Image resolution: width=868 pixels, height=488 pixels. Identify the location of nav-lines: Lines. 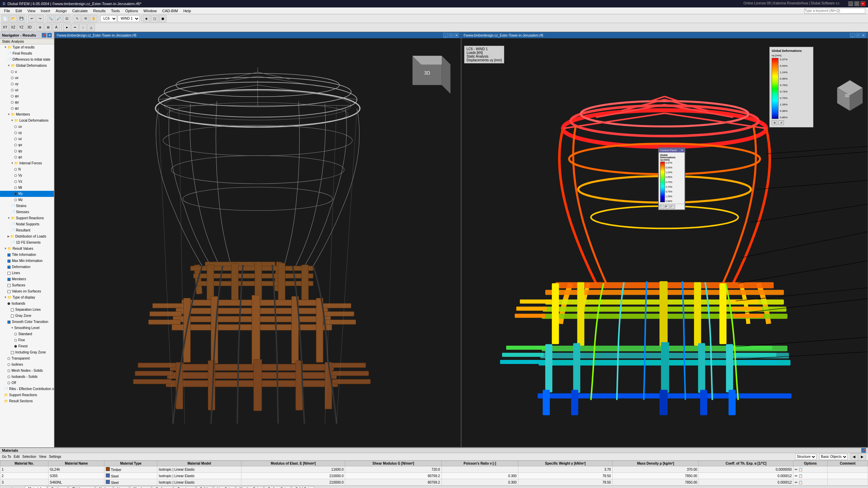
(27, 273).